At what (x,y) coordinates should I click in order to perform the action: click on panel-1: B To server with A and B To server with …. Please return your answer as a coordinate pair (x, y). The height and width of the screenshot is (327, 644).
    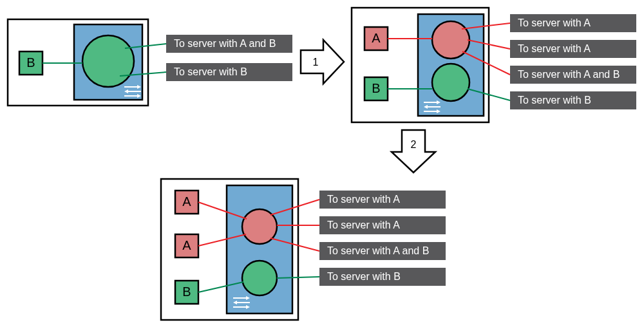
    Looking at the image, I should click on (150, 62).